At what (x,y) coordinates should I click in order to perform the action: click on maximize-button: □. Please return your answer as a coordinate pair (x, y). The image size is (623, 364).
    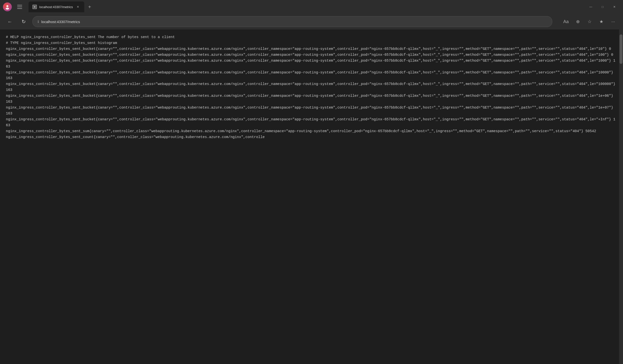
    Looking at the image, I should click on (603, 7).